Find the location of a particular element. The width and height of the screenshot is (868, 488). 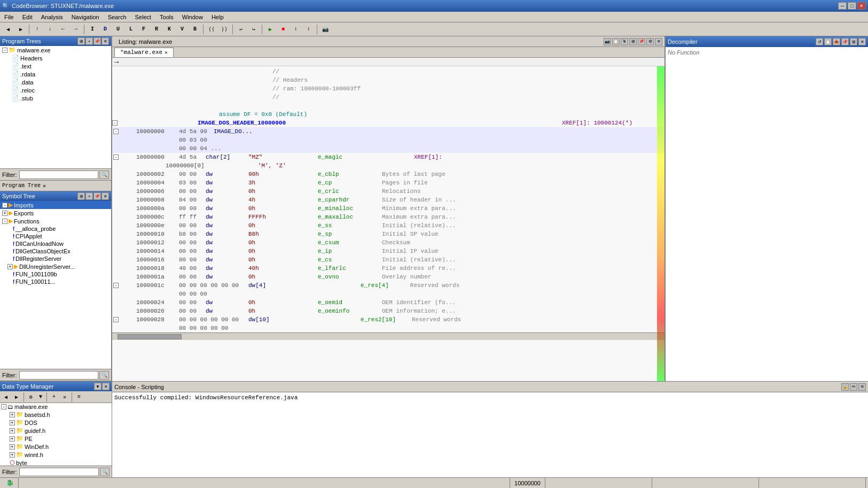

lt-pin: 📌 is located at coordinates (642, 42).